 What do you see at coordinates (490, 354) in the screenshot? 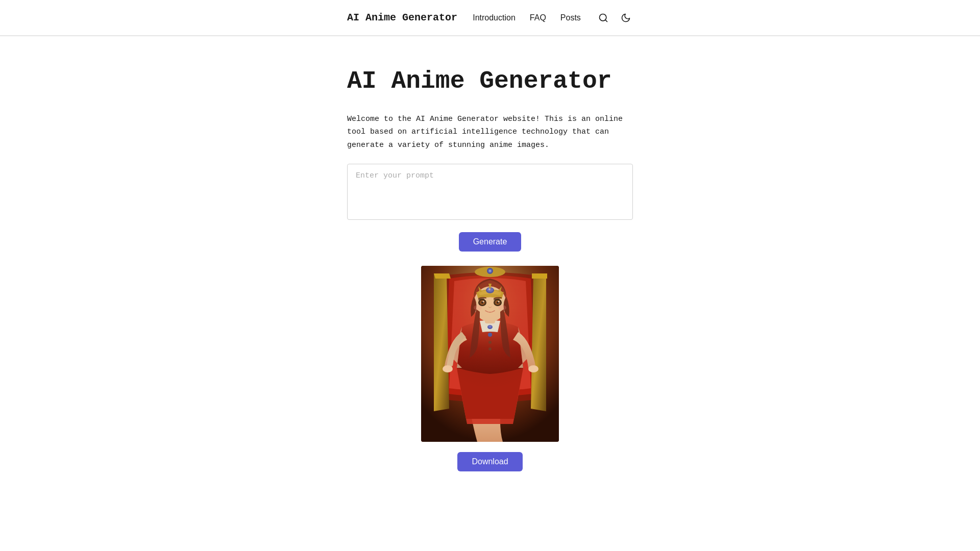
I see `anime-image-container` at bounding box center [490, 354].